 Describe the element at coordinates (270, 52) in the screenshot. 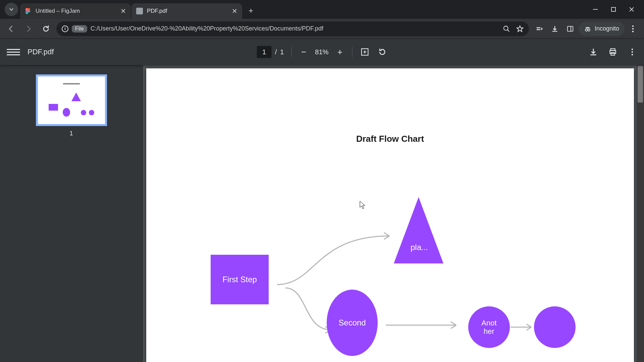

I see `page-indicator: / 1` at that location.